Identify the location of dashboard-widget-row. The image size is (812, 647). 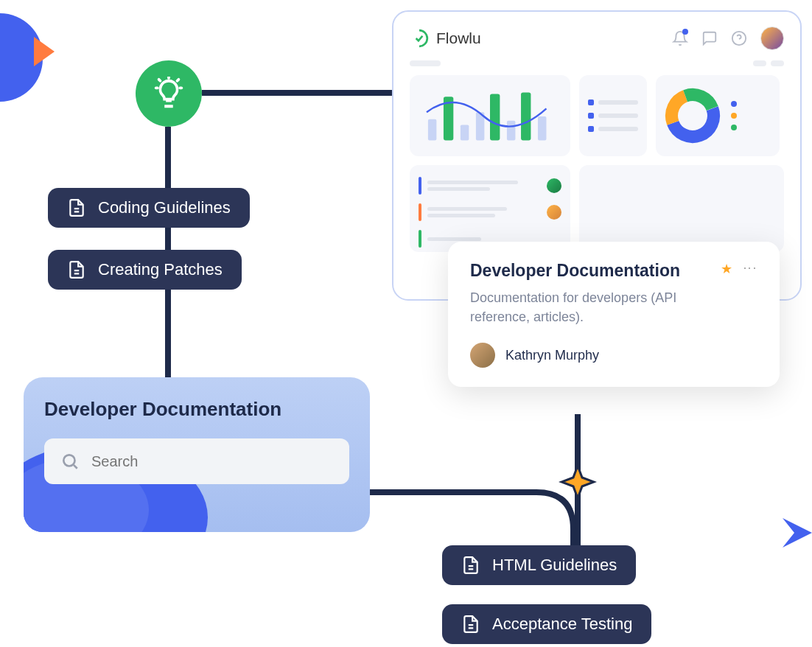
(597, 116).